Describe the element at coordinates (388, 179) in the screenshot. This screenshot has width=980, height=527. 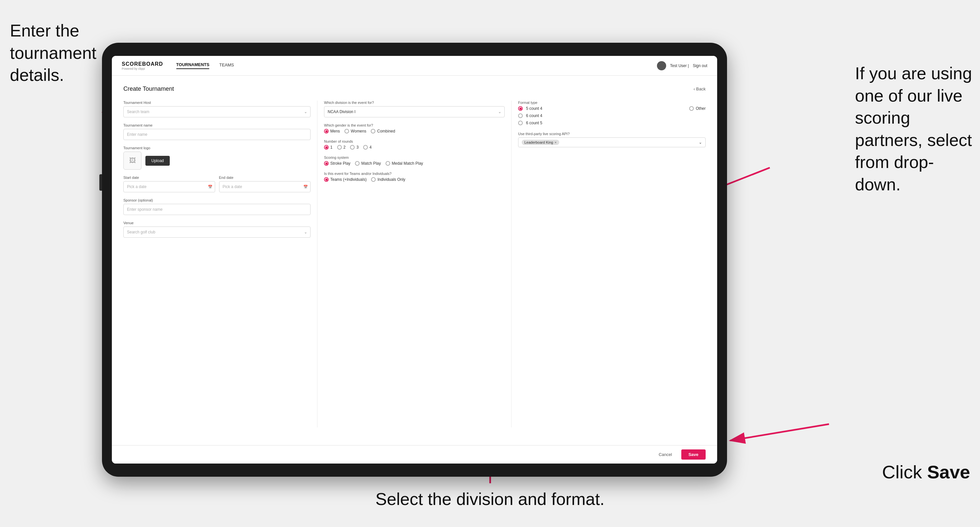
I see `event-individuals: Individuals Only` at that location.